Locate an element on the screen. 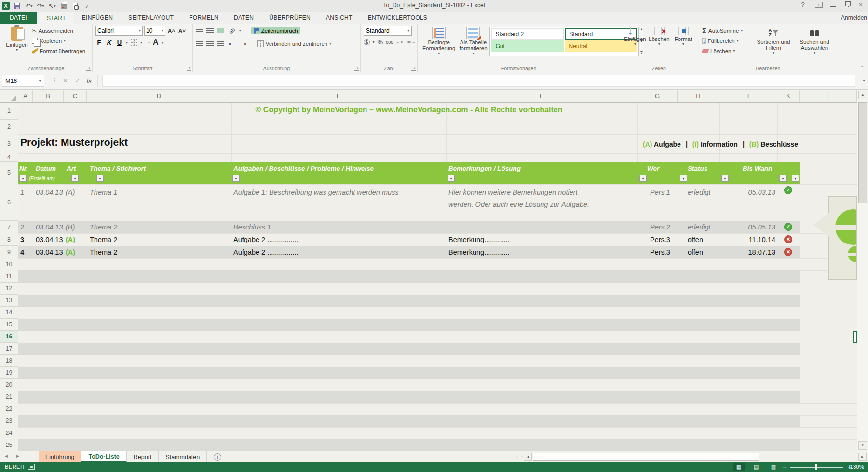  font-size-select: 10▾ is located at coordinates (155, 31).